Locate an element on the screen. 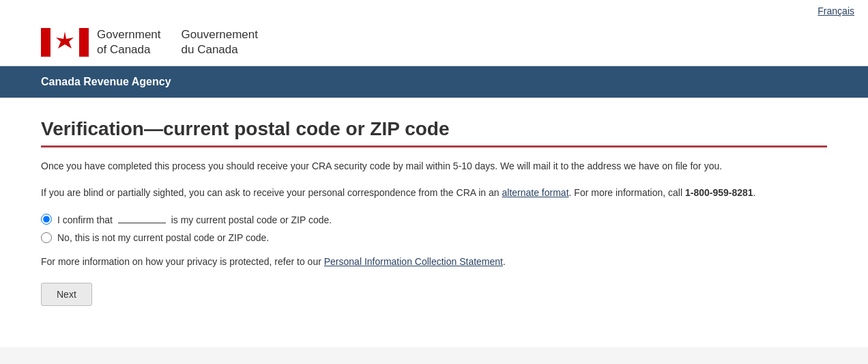 The width and height of the screenshot is (868, 364). top-bar: Français is located at coordinates (434, 10).